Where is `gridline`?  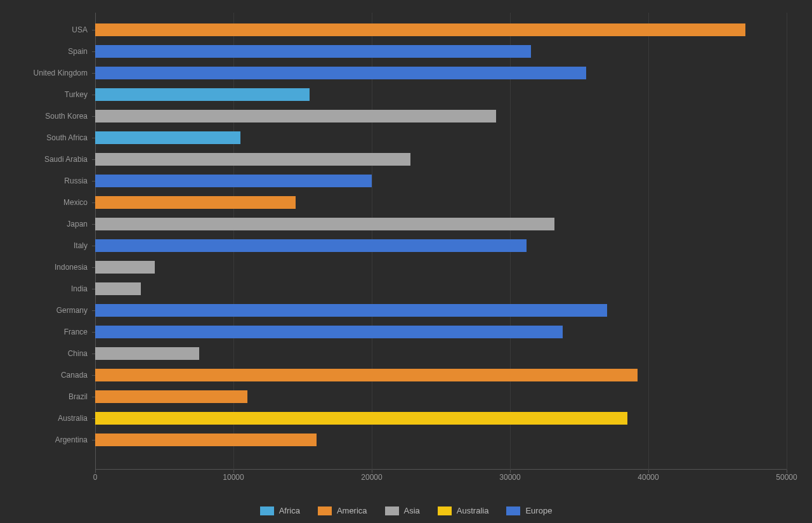 gridline is located at coordinates (787, 241).